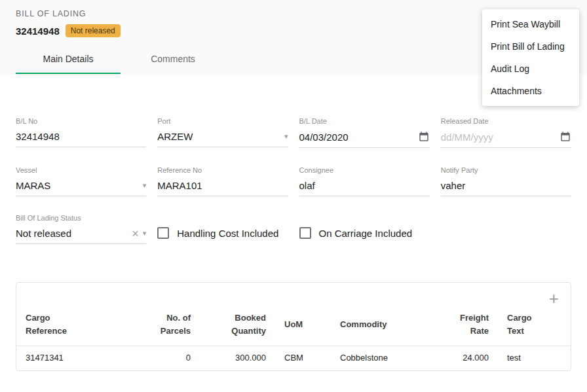  I want to click on cell-uom: CBM, so click(303, 359).